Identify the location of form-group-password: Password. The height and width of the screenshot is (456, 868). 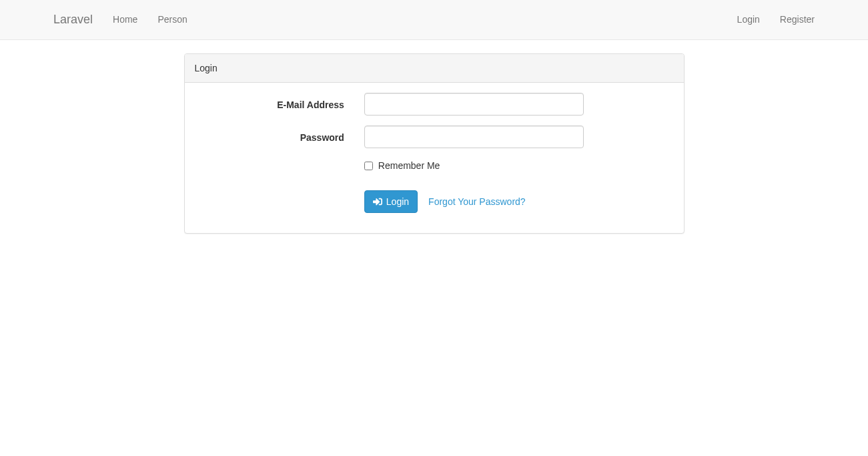
(434, 137).